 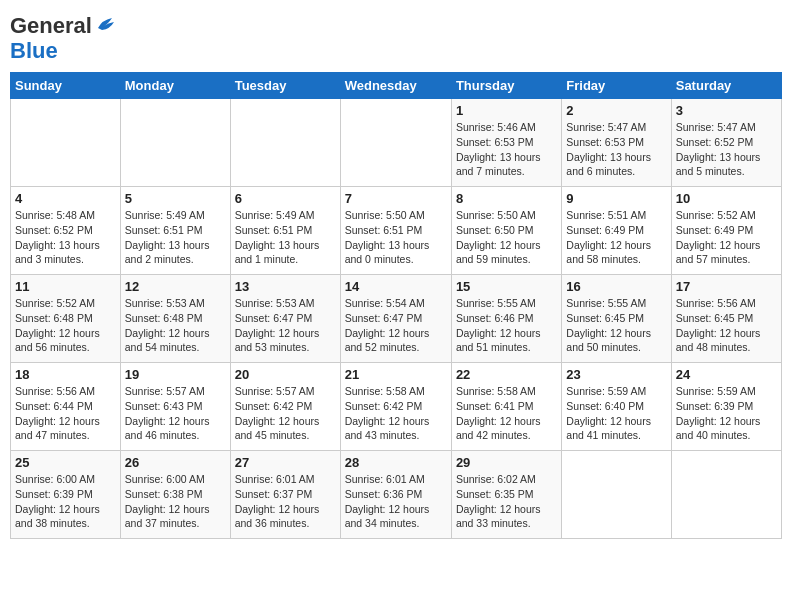 I want to click on calendar-cell: 17Sunrise: 5:56 AM Sunset: 6:45 PM Dayli…, so click(x=726, y=319).